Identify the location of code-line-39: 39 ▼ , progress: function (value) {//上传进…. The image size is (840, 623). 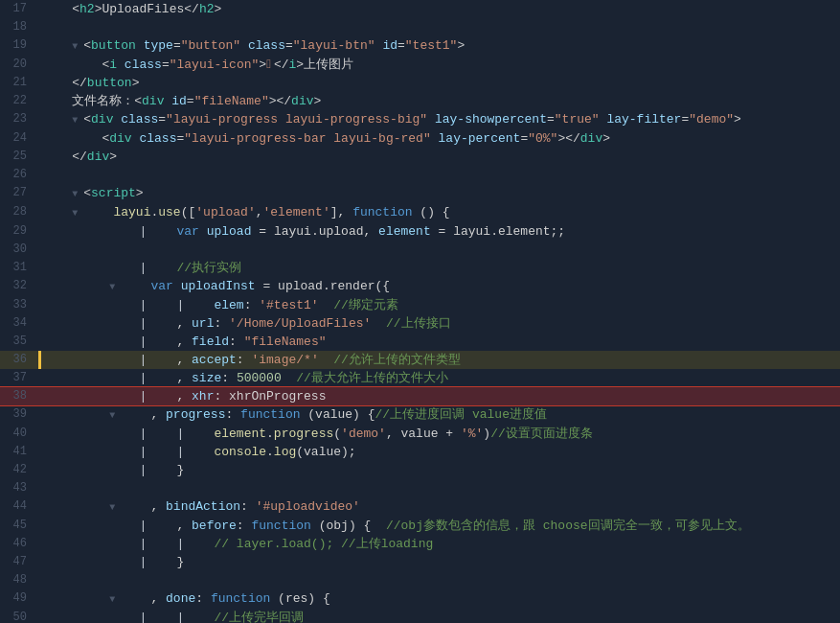
(420, 415).